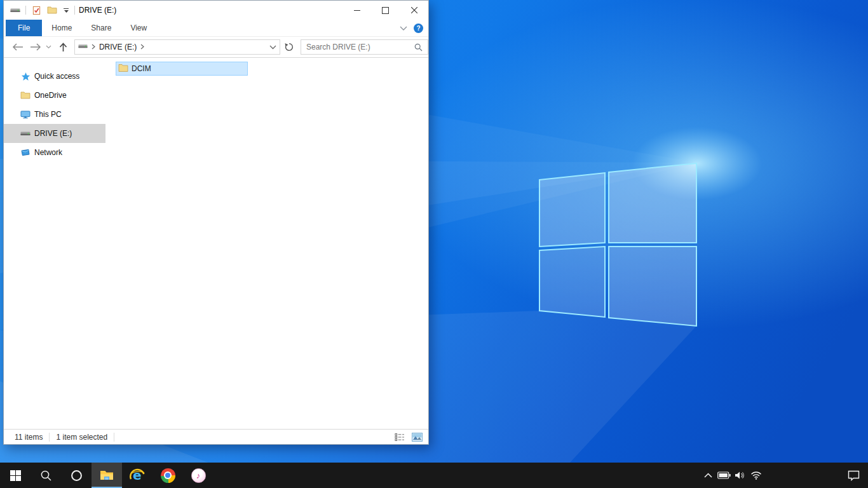 The image size is (868, 488). What do you see at coordinates (76, 475) in the screenshot?
I see `cortana-circle-icon` at bounding box center [76, 475].